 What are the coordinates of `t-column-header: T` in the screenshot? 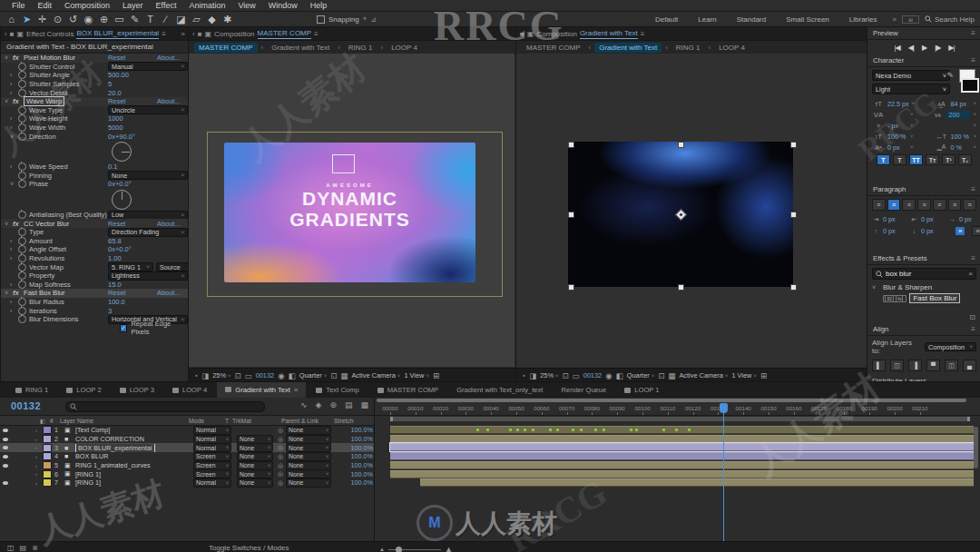 It's located at (229, 421).